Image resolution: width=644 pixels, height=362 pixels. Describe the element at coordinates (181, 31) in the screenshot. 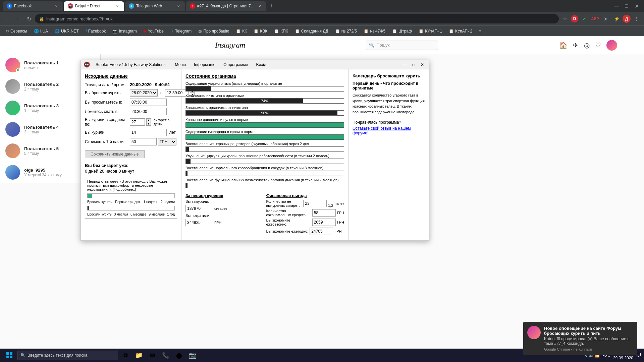

I see `bookmark-telegram: ✈Telegram` at that location.